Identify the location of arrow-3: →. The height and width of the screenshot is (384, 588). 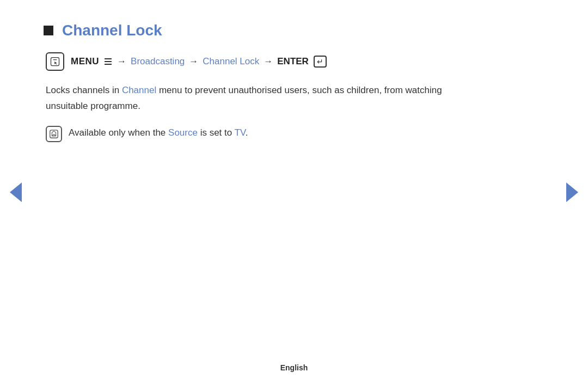
(268, 62).